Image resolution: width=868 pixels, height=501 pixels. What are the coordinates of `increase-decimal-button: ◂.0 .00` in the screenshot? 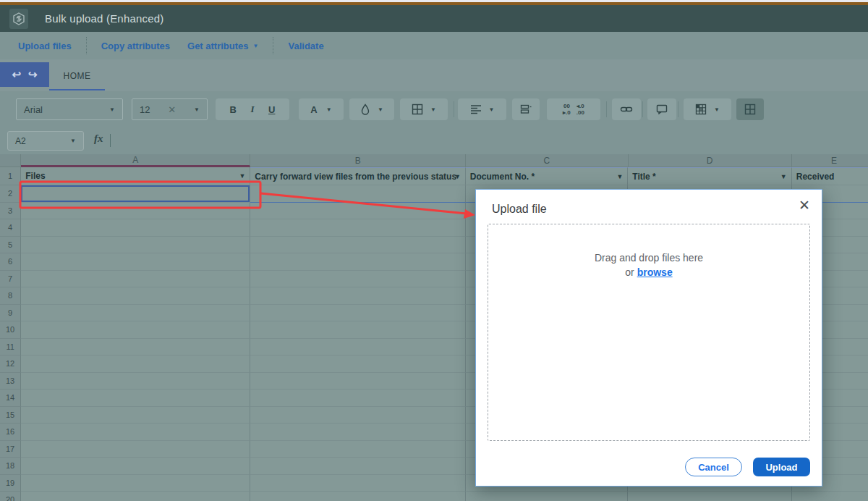 It's located at (580, 109).